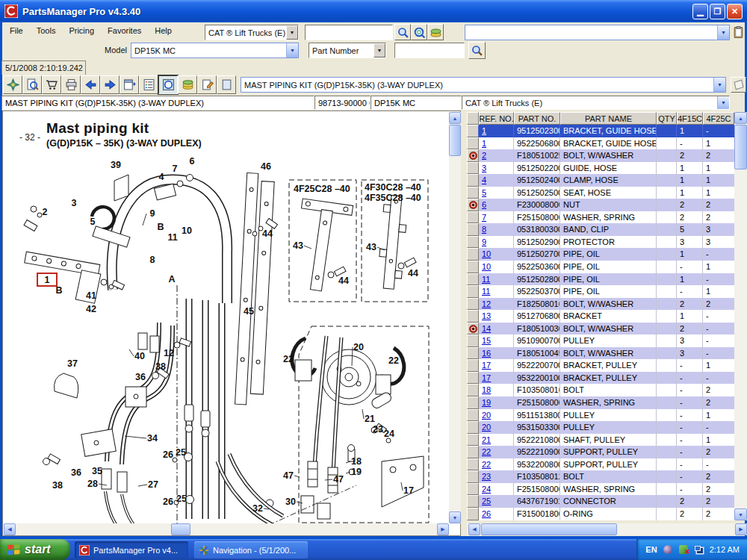 The height and width of the screenshot is (560, 747). Describe the element at coordinates (152, 214) in the screenshot. I see `diagram-callout: 9` at that location.